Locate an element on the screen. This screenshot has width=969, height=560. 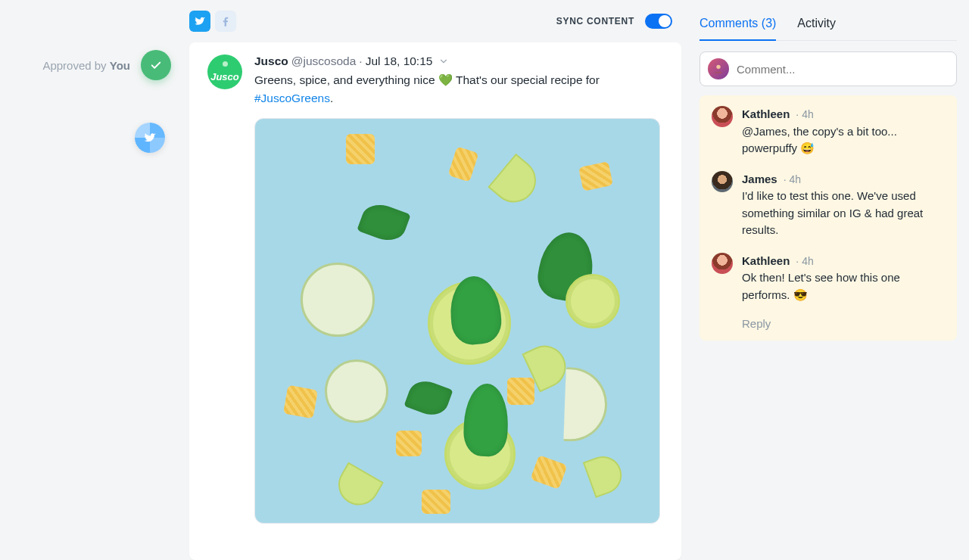
brand-avatar: Jusco is located at coordinates (225, 72).